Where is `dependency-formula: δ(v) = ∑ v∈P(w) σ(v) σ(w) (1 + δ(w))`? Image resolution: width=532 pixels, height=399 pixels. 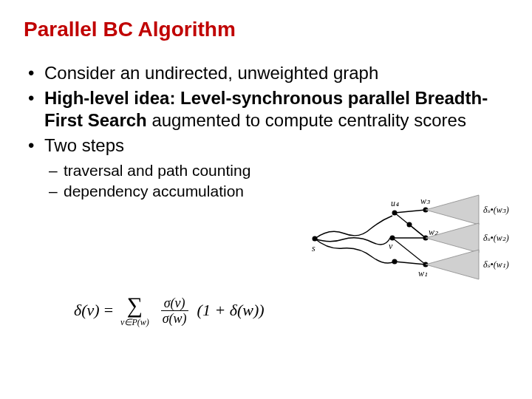
dependency-formula: δ(v) = ∑ v∈P(w) σ(v) σ(w) (1 + δ(w)) is located at coordinates (169, 310).